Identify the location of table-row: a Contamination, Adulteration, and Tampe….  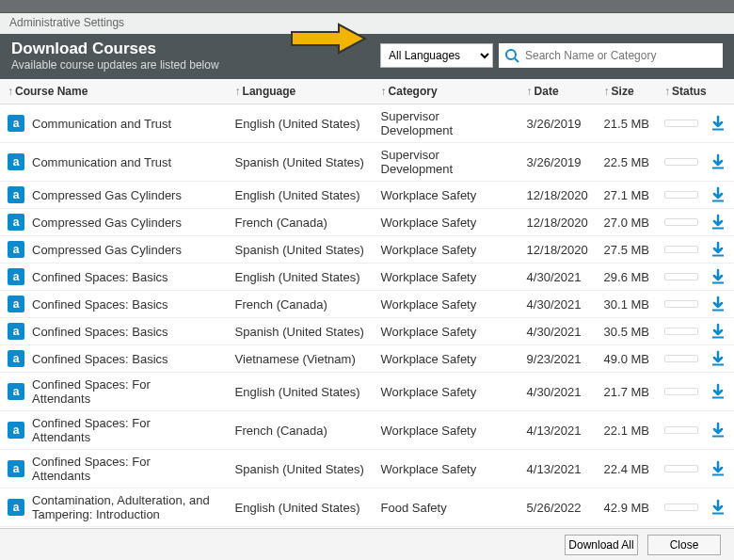
(367, 508).